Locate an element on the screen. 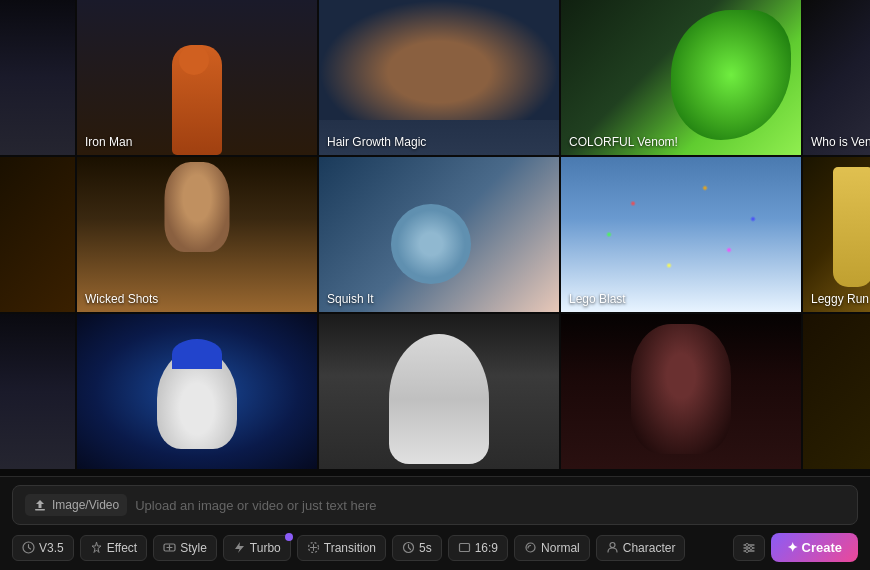 Image resolution: width=870 pixels, height=570 pixels. ratio-icon is located at coordinates (464, 548).